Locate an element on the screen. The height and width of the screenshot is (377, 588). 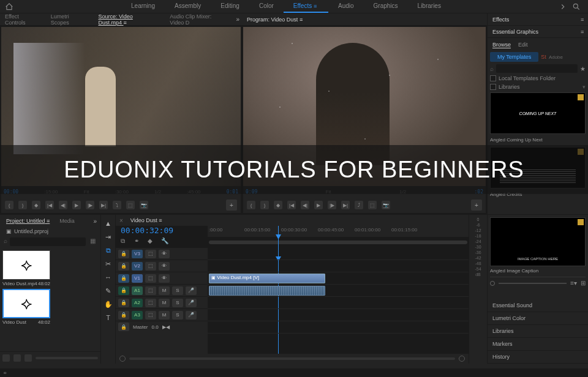
more-workspaces-icon is located at coordinates (563, 7).